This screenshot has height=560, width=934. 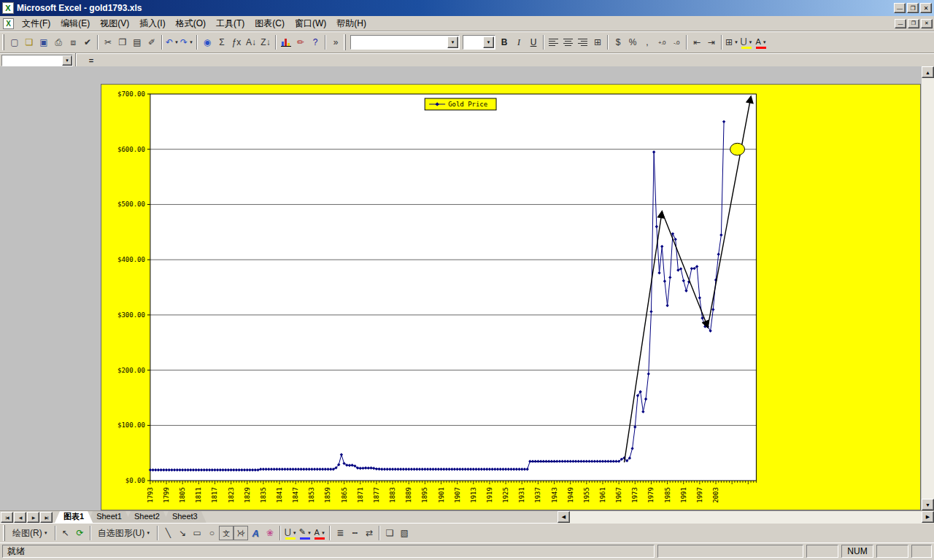 What do you see at coordinates (7, 518) in the screenshot?
I see `first-sheet-button: |◀` at bounding box center [7, 518].